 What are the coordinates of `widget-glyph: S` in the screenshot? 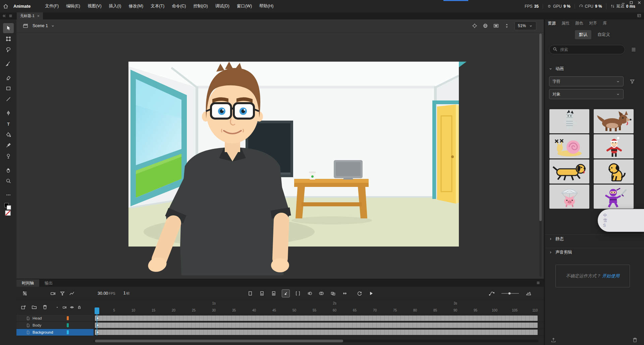 It's located at (624, 225).